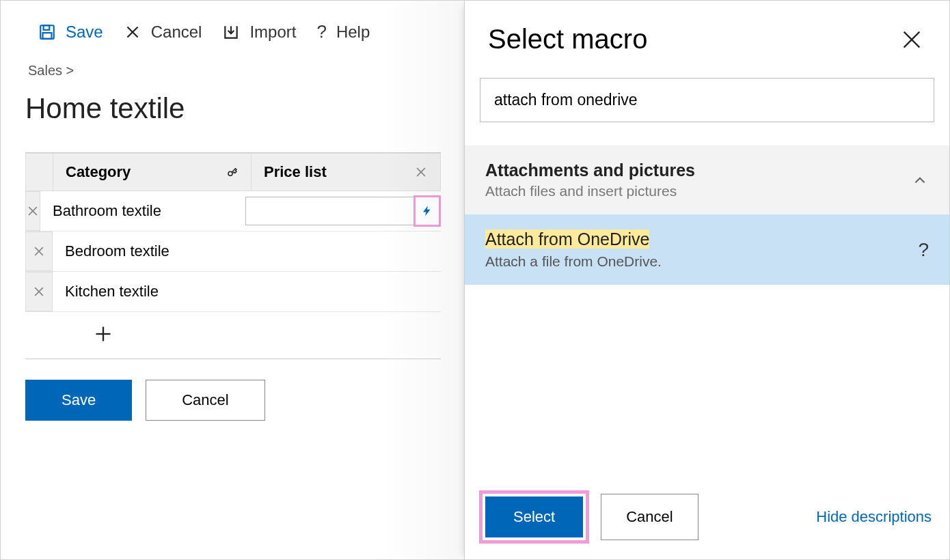 The height and width of the screenshot is (560, 950). I want to click on import-label: Import, so click(273, 32).